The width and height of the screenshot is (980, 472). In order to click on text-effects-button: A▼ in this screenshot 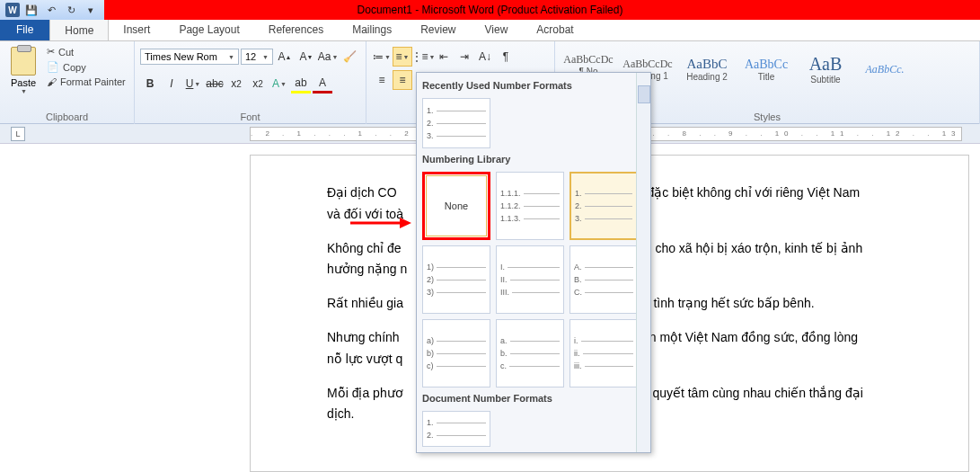, I will do `click(279, 84)`.